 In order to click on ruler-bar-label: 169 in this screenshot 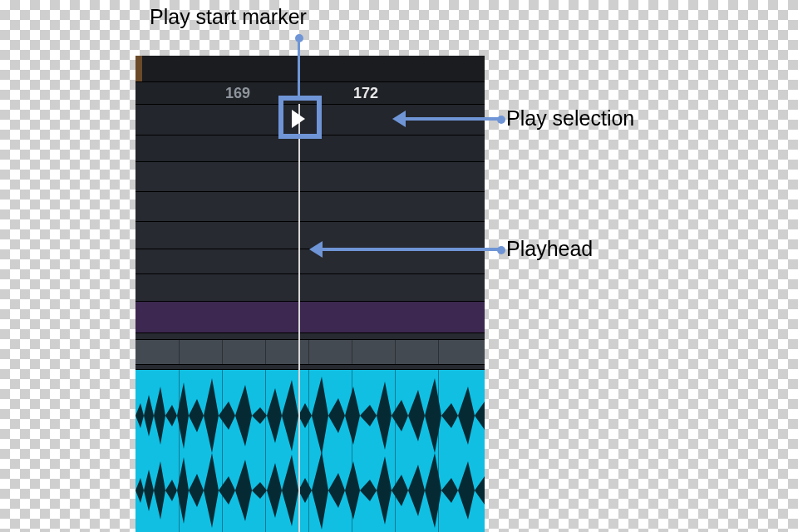, I will do `click(238, 93)`.